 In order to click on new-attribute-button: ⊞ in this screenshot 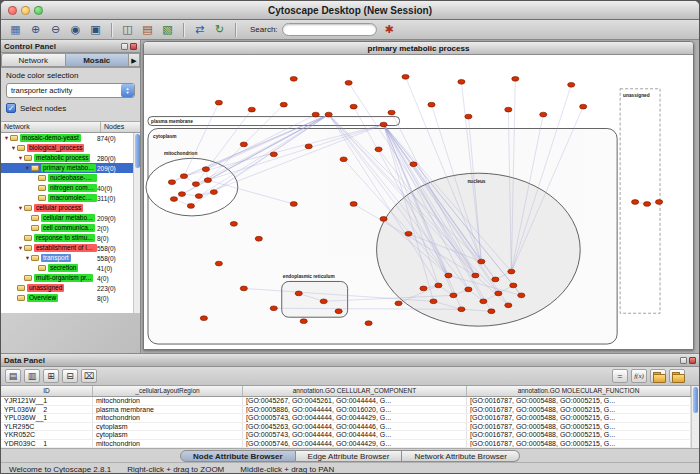, I will do `click(51, 376)`.